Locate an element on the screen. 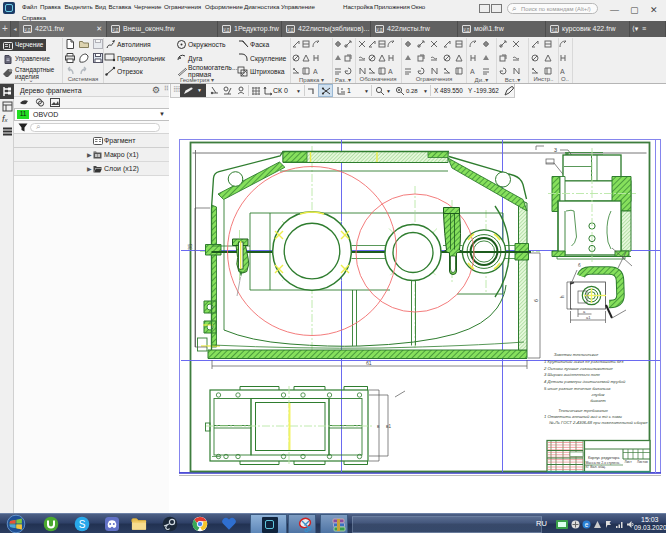 Image resolution: width=666 pixels, height=533 pixels. svg-text:1 Отметить внешний вид и тд с: 1 Отметить внешний вид и тд с нами is located at coordinates (584, 416).